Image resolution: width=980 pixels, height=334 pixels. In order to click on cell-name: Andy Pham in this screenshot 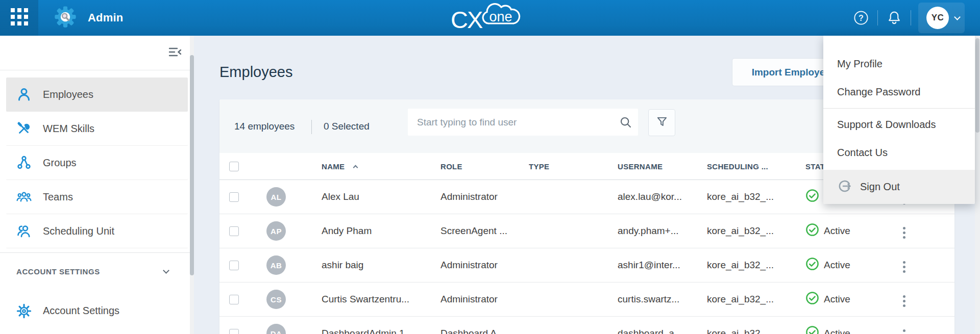, I will do `click(381, 231)`.